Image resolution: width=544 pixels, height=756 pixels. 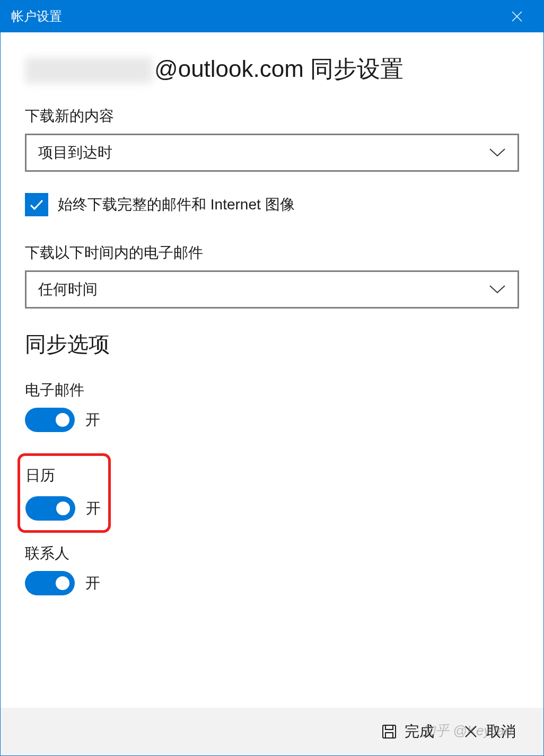 I want to click on redacted-email, so click(x=89, y=71).